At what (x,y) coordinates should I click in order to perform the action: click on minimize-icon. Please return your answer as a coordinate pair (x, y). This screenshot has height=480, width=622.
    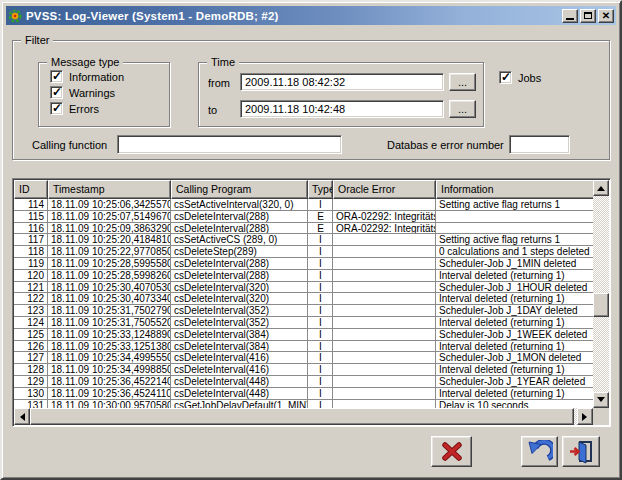
    Looking at the image, I should click on (570, 19).